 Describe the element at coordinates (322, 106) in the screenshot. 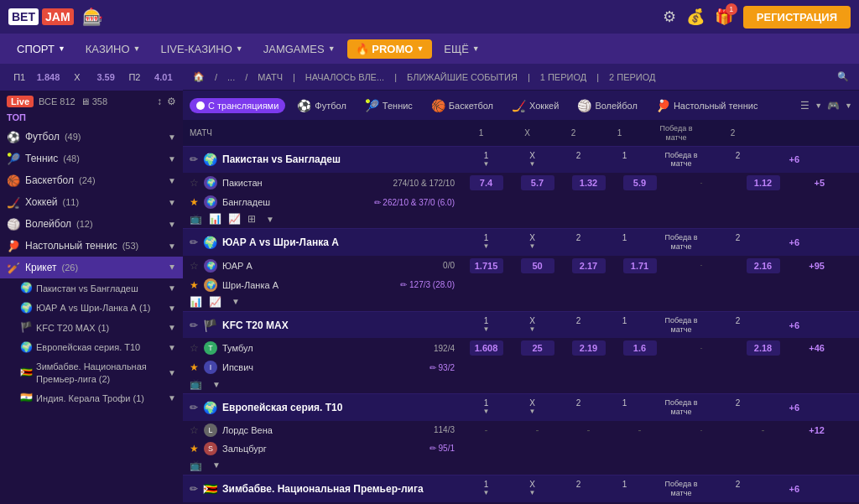

I see `filter-football: ⚽ Футбол` at that location.